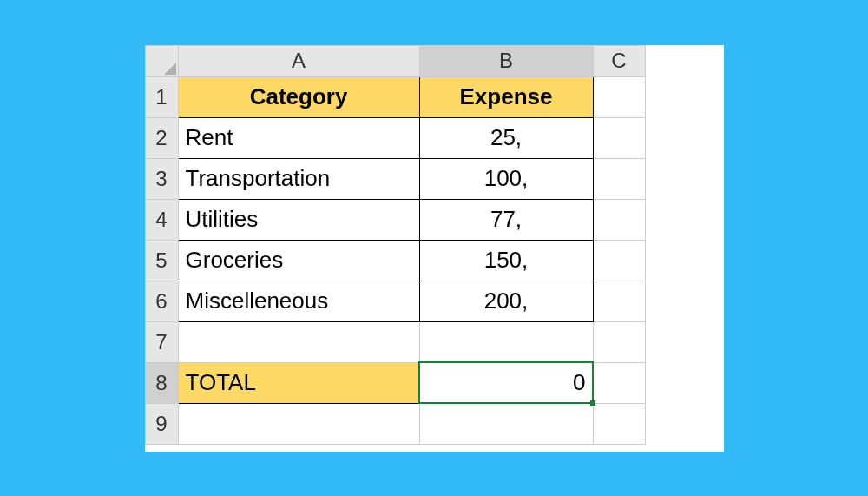 Image resolution: width=868 pixels, height=496 pixels. What do you see at coordinates (506, 97) in the screenshot?
I see `cell-B1: Expense` at bounding box center [506, 97].